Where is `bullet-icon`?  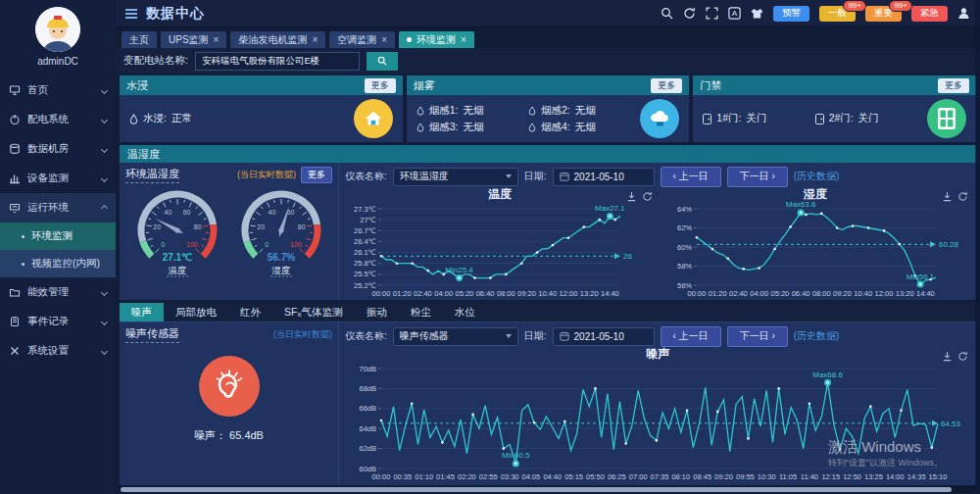
bullet-icon is located at coordinates (24, 265).